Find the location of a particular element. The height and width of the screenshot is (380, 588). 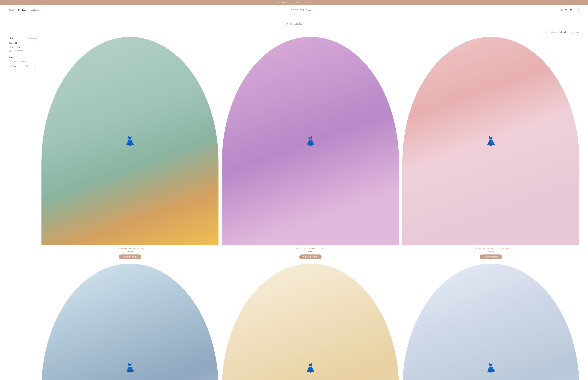

banner-text: Flat Rate Shipping - Afterpay Available is located at coordinates (294, 2).